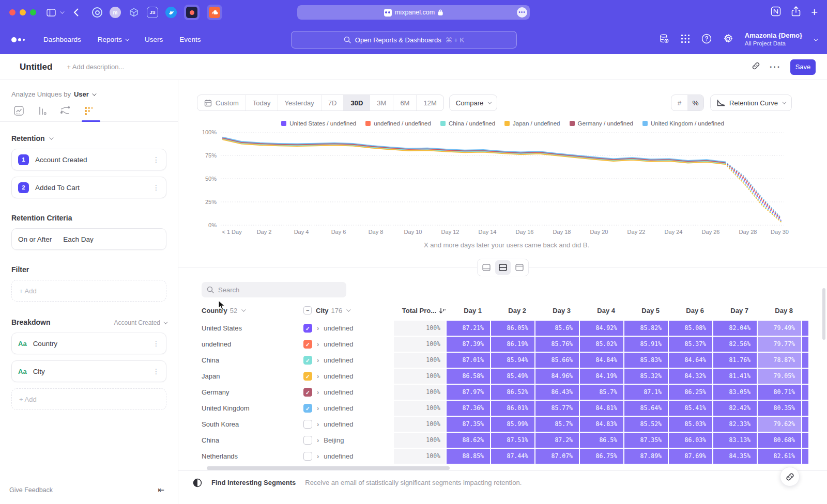 Image resolution: width=827 pixels, height=504 pixels. What do you see at coordinates (97, 12) in the screenshot?
I see `target-extension-icon` at bounding box center [97, 12].